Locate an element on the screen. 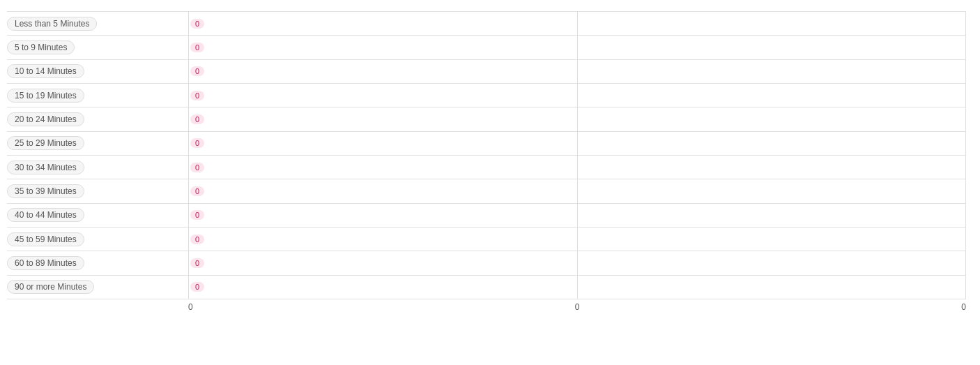 Image resolution: width=980 pixels, height=365 pixels. bar-label: 60 to 89 Minutes is located at coordinates (46, 263).